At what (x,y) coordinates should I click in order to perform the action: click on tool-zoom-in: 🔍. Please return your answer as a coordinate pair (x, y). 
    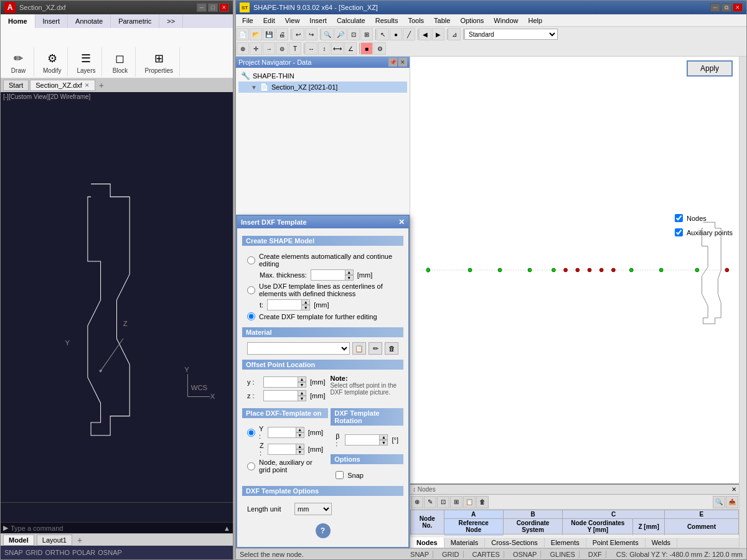
    Looking at the image, I should click on (327, 34).